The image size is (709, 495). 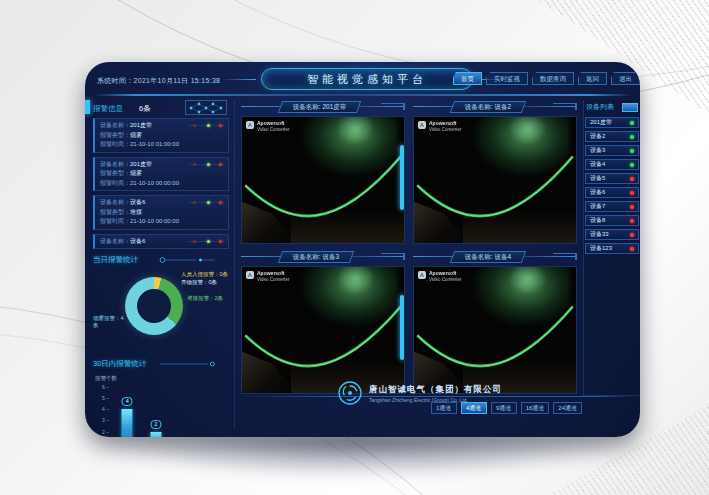 What do you see at coordinates (320, 108) in the screenshot?
I see `video-panel-title: 设备名称: 201皮带` at bounding box center [320, 108].